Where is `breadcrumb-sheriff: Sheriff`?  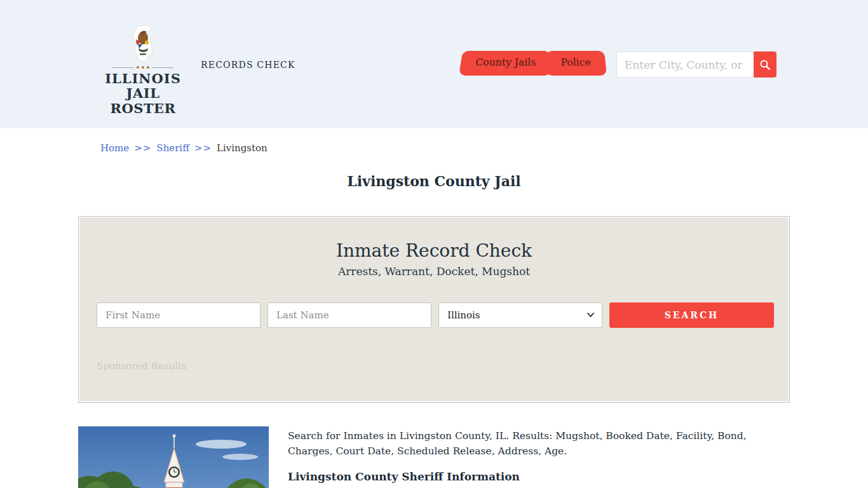 breadcrumb-sheriff: Sheriff is located at coordinates (173, 148).